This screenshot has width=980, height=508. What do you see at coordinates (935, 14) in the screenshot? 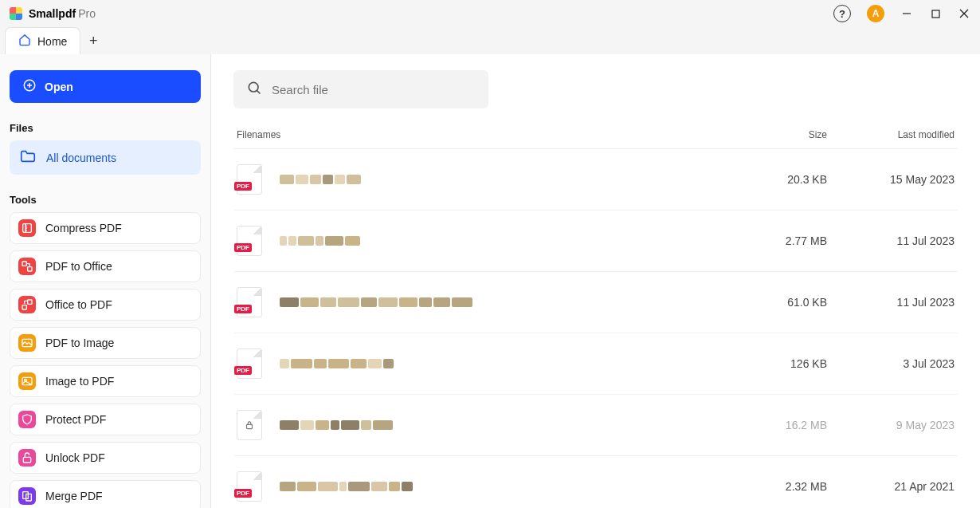
I see `maximize-button` at bounding box center [935, 14].